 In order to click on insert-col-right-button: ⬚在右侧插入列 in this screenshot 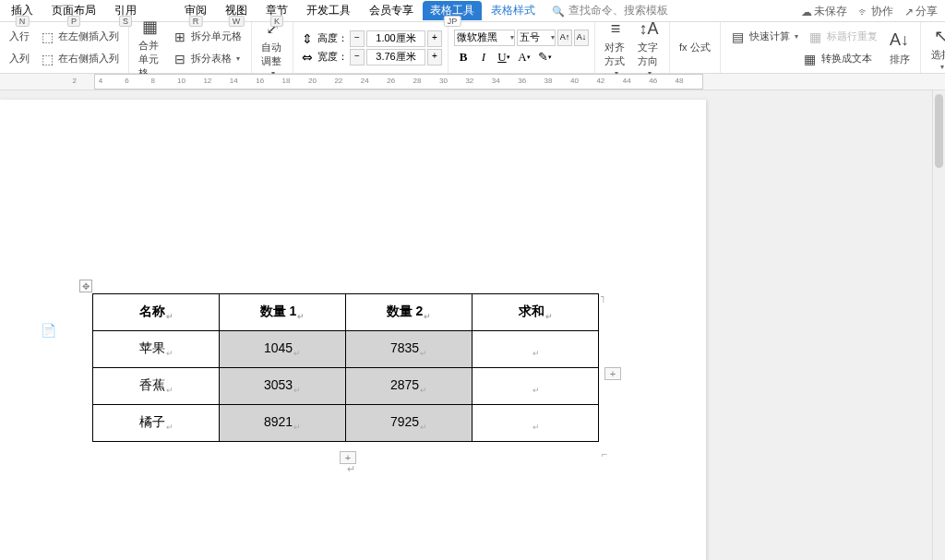, I will do `click(79, 59)`.